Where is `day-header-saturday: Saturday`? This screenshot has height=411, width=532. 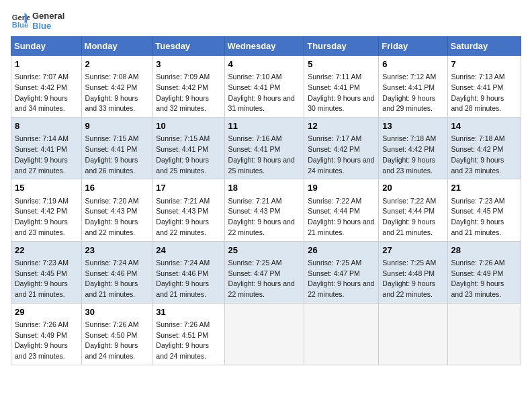 day-header-saturday: Saturday is located at coordinates (484, 46).